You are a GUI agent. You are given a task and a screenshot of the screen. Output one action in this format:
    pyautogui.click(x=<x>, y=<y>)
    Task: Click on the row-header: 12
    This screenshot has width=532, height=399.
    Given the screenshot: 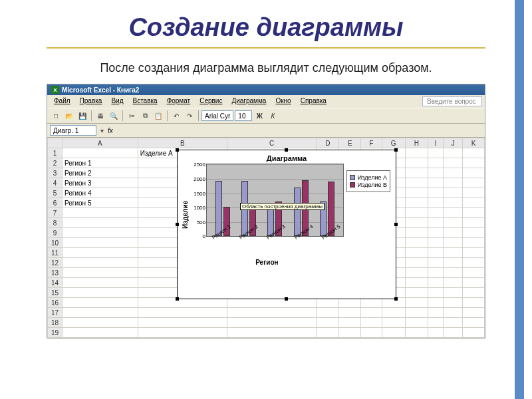 What is the action you would take?
    pyautogui.click(x=55, y=263)
    